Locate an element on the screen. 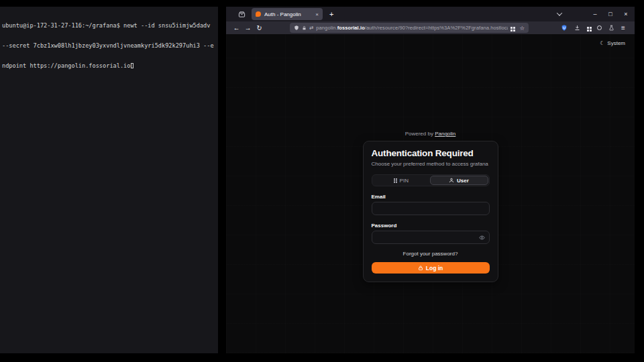 The image size is (644, 362). minimize-button: – is located at coordinates (595, 14).